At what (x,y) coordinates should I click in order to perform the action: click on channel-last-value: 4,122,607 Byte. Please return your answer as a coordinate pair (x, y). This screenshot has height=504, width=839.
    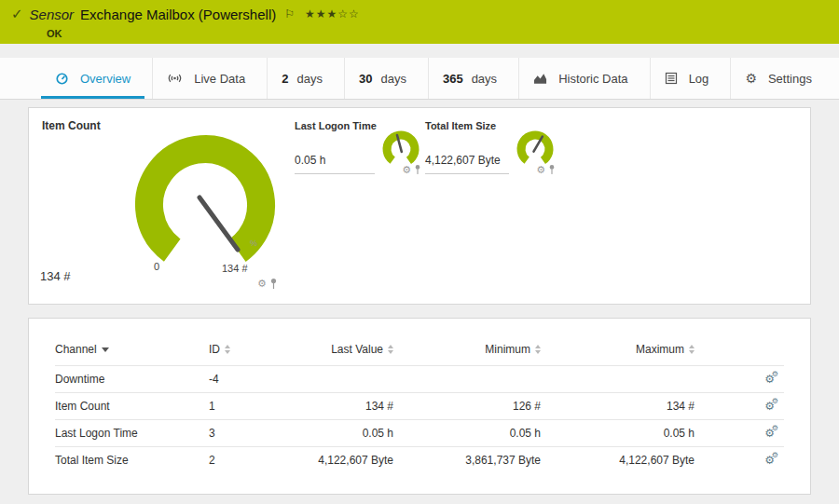
    Looking at the image, I should click on (337, 460).